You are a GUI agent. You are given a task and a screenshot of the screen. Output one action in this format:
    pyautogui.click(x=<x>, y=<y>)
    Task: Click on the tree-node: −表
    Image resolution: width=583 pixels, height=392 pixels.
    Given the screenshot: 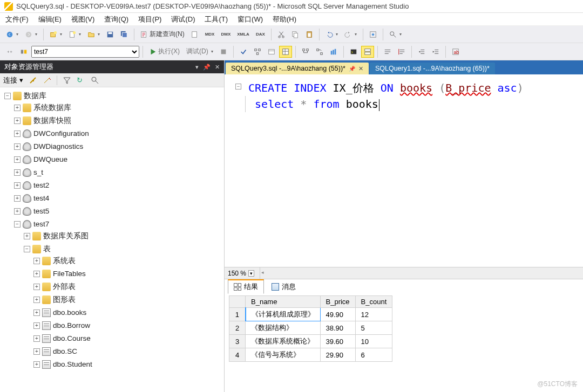 What is the action you would take?
    pyautogui.click(x=124, y=249)
    